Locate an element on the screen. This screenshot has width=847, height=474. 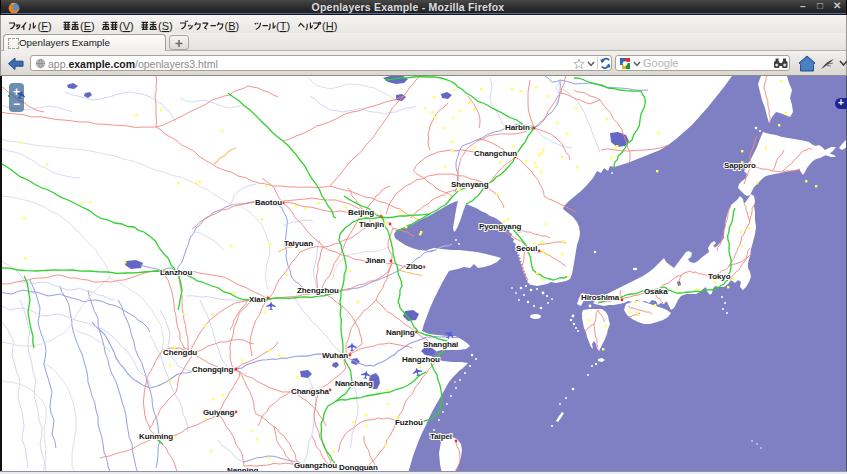
svg-text: (S) is located at coordinates (166, 26).